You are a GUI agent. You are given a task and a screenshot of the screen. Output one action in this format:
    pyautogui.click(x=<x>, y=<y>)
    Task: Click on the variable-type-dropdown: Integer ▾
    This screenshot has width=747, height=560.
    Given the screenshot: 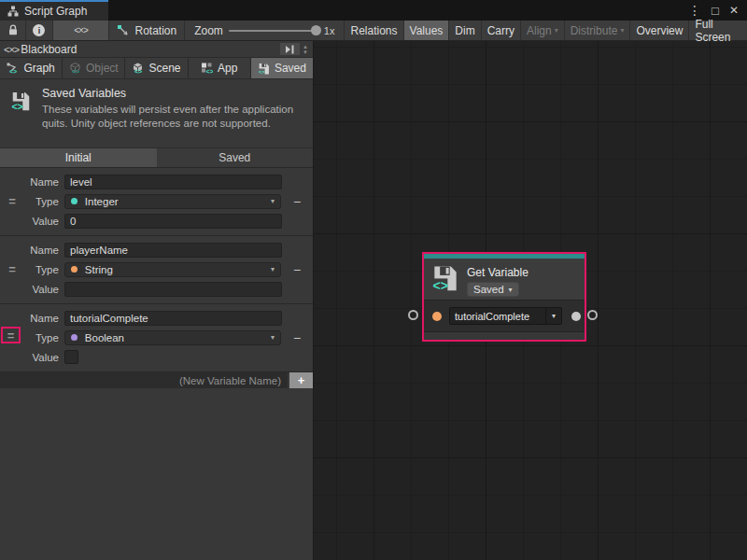 What is the action you would take?
    pyautogui.click(x=173, y=202)
    